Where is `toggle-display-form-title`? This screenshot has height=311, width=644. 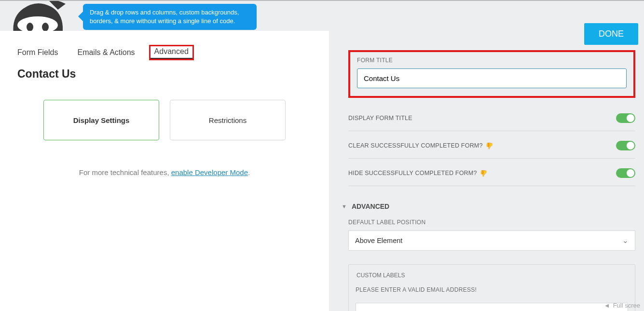
toggle-display-form-title is located at coordinates (626, 118).